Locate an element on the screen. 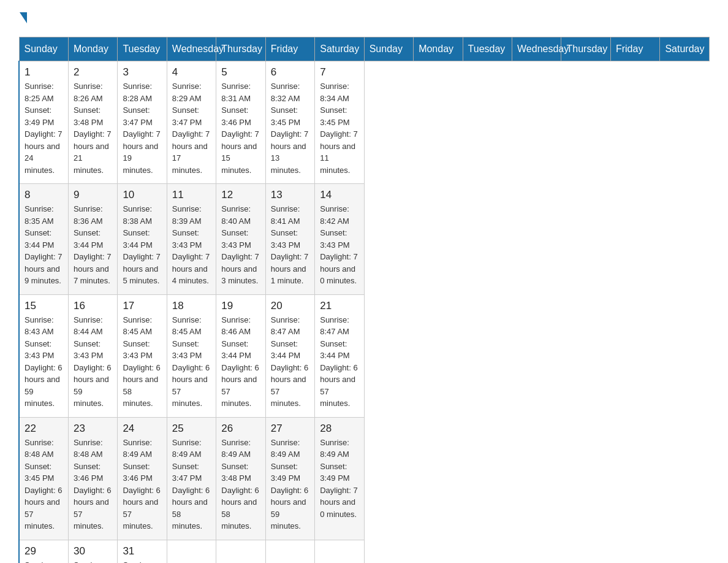 The image size is (728, 563). calendar-cell: 8 Sunrise: 8:35 AM Sunset: 3:44 PM Dayli… is located at coordinates (44, 239).